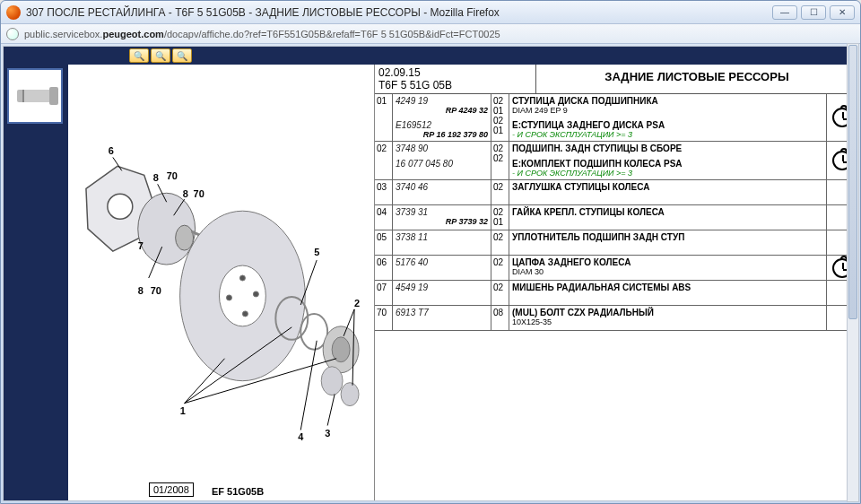 The width and height of the screenshot is (861, 504). What do you see at coordinates (133, 34) in the screenshot?
I see `url-host: peugeot.com` at bounding box center [133, 34].